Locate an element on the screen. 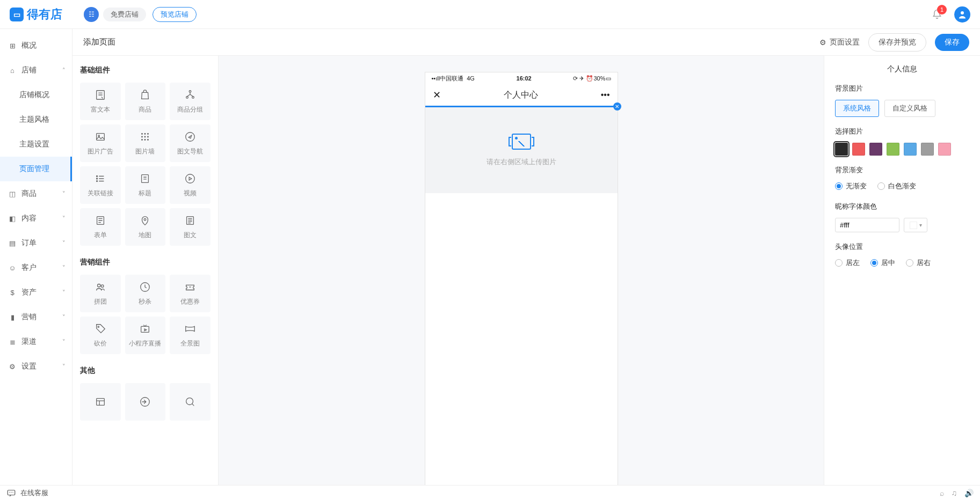  online-support-button: 在线客服 is located at coordinates (27, 493).